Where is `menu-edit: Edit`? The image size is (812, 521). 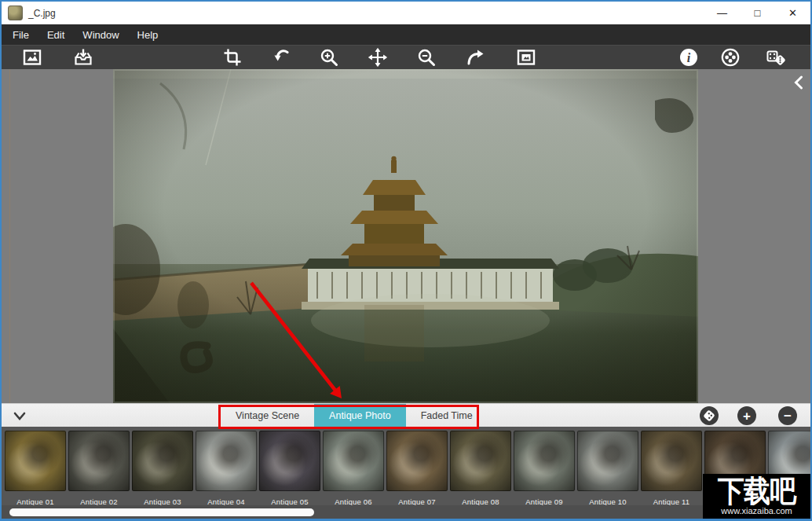 menu-edit: Edit is located at coordinates (56, 35).